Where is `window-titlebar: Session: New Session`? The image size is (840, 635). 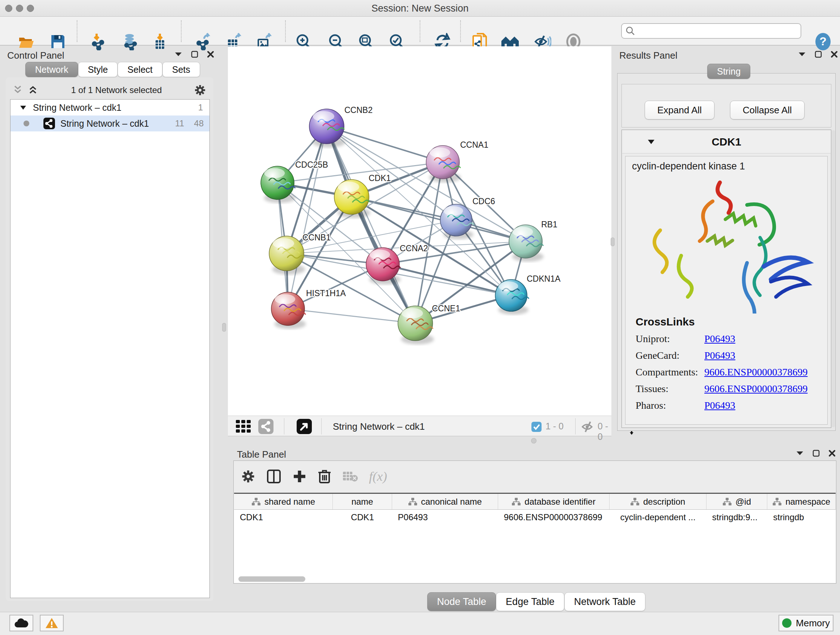
window-titlebar: Session: New Session is located at coordinates (420, 8).